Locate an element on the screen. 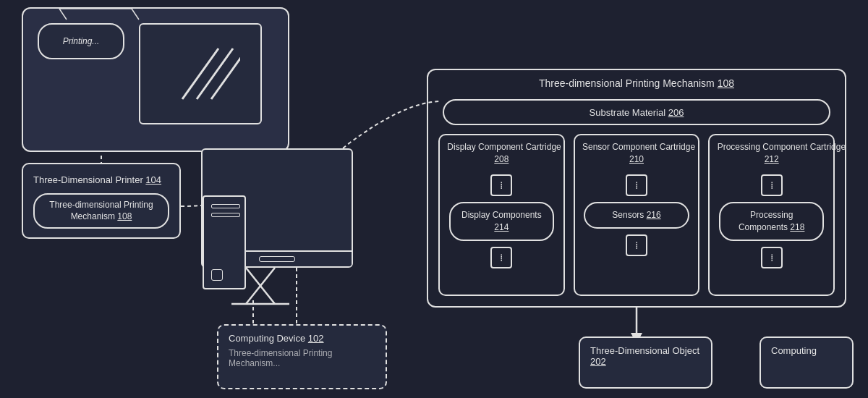 The height and width of the screenshot is (398, 868). sensor-component-ref: 216 is located at coordinates (654, 215).